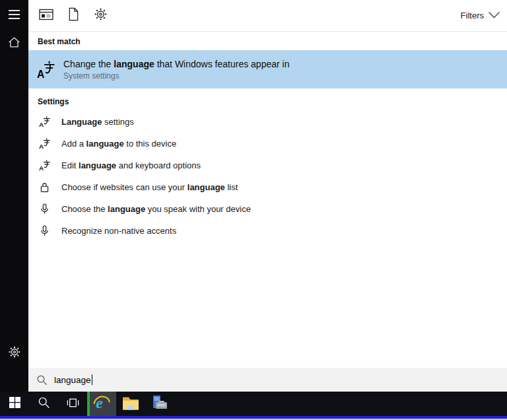  Describe the element at coordinates (46, 16) in the screenshot. I see `apps-filter-icon` at that location.